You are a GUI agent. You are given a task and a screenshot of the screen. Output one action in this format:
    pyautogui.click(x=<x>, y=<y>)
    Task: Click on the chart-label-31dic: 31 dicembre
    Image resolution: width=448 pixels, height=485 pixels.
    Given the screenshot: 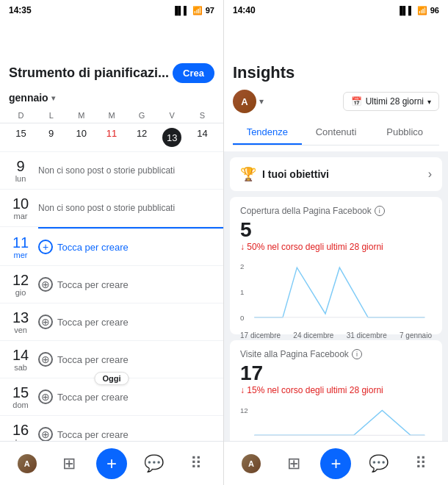 What is the action you would take?
    pyautogui.click(x=367, y=335)
    